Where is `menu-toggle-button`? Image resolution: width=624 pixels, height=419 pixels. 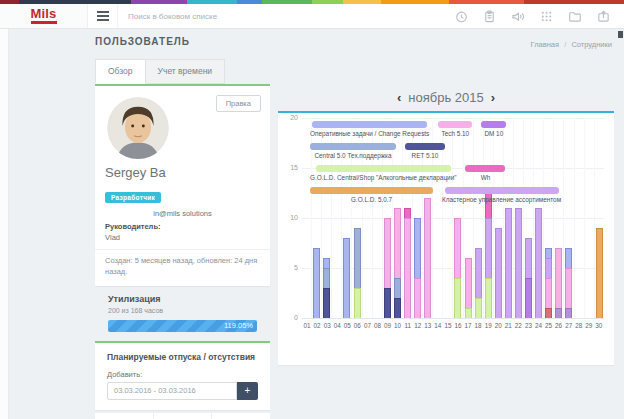
menu-toggle-button is located at coordinates (103, 16).